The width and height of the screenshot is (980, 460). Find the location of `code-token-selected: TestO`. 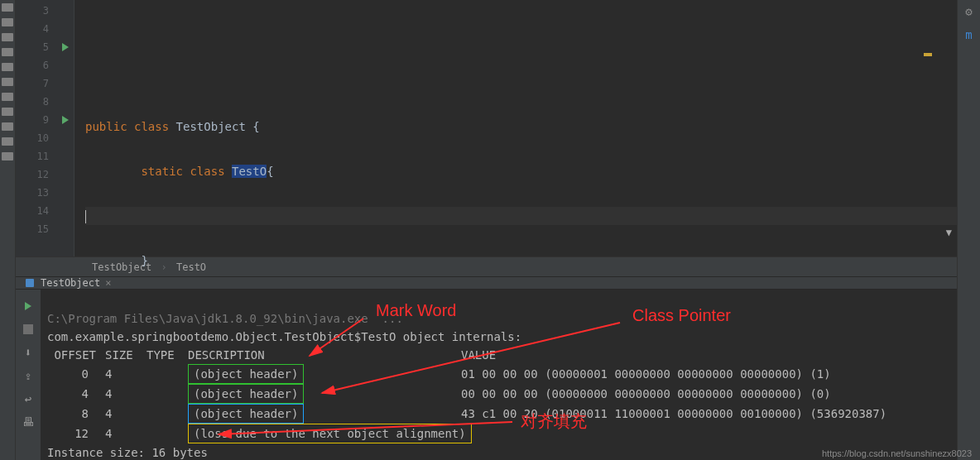

code-token-selected: TestO is located at coordinates (249, 171).